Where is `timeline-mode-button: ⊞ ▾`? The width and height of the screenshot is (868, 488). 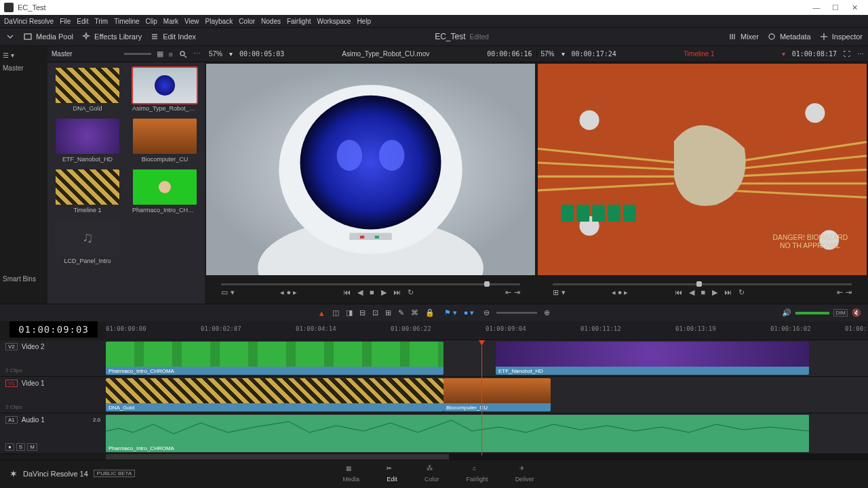 timeline-mode-button: ⊞ ▾ is located at coordinates (559, 293).